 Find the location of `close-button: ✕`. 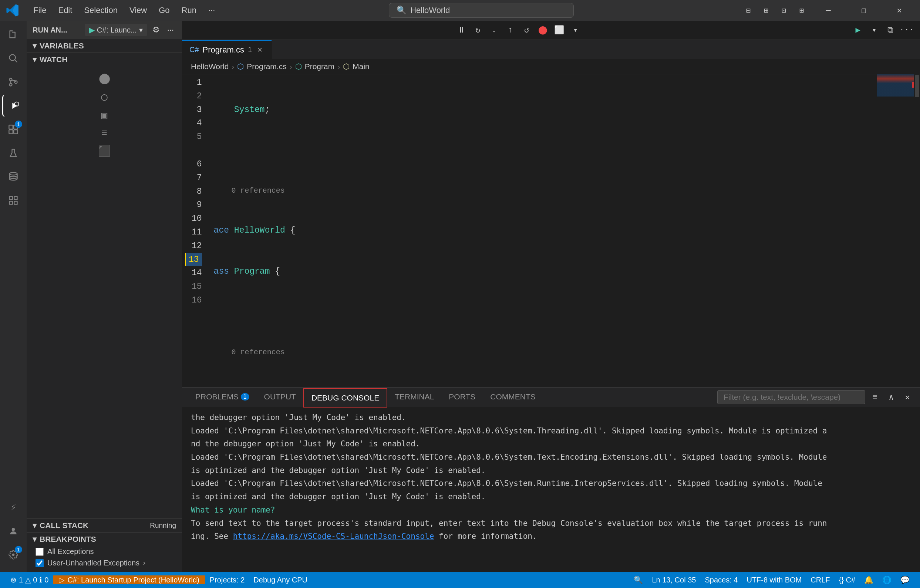

close-button: ✕ is located at coordinates (899, 10).